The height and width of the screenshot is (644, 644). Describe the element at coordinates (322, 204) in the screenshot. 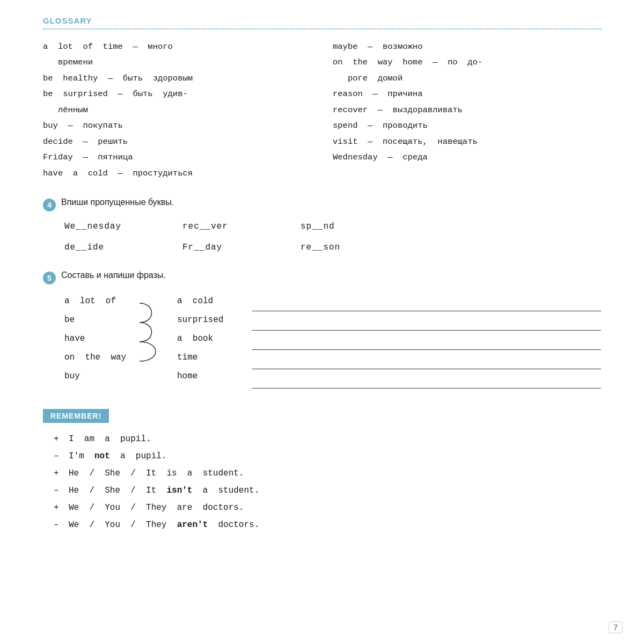

I see `exercise-4-header: 4 Впиши пропущенные буквы.` at that location.